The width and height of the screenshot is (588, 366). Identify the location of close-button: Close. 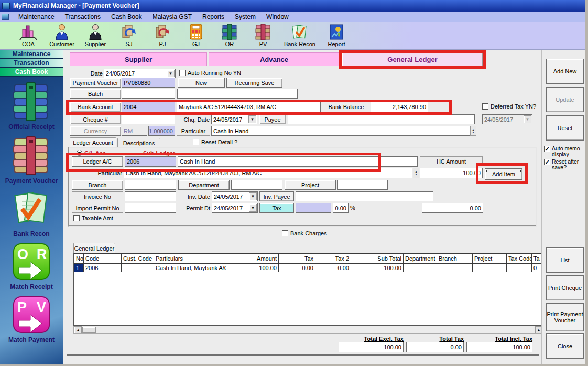
(565, 346).